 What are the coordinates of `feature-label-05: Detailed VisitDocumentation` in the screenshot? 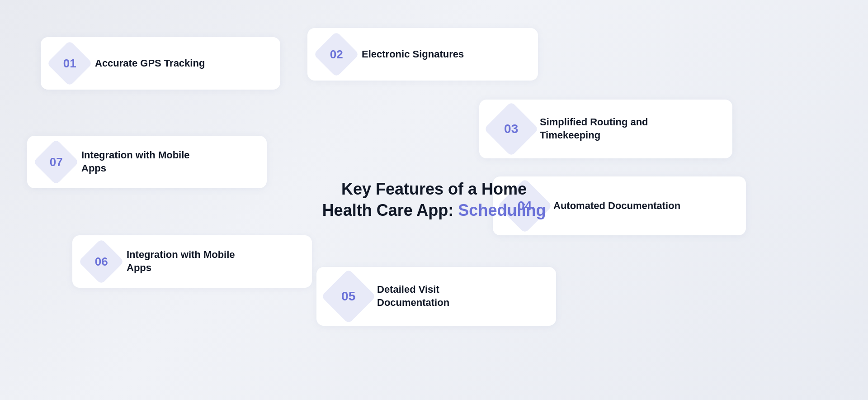 It's located at (413, 296).